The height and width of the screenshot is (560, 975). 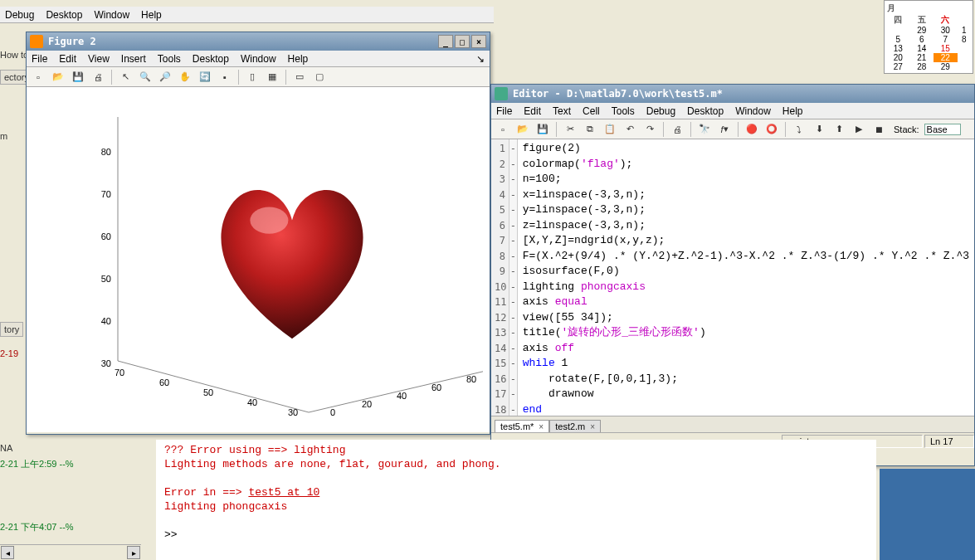 I want to click on undock-icon: ▢, so click(x=319, y=77).